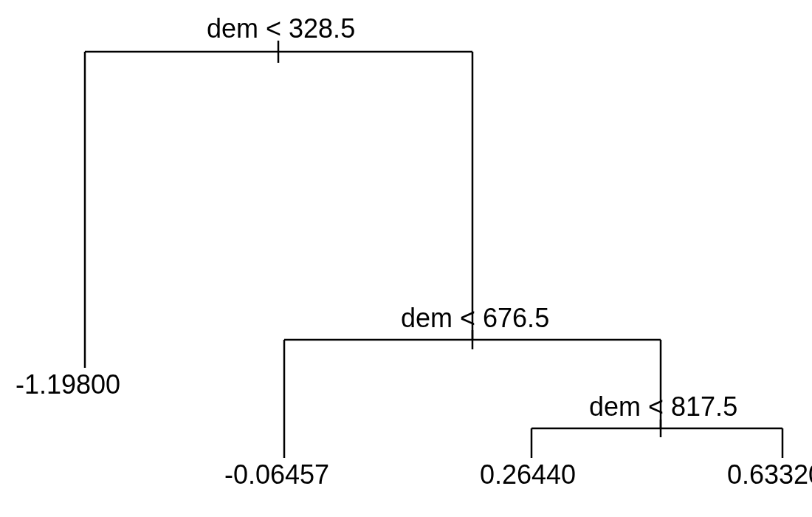 Image resolution: width=812 pixels, height=517 pixels. Describe the element at coordinates (277, 475) in the screenshot. I see `leaf-3-value: -0.06457` at that location.